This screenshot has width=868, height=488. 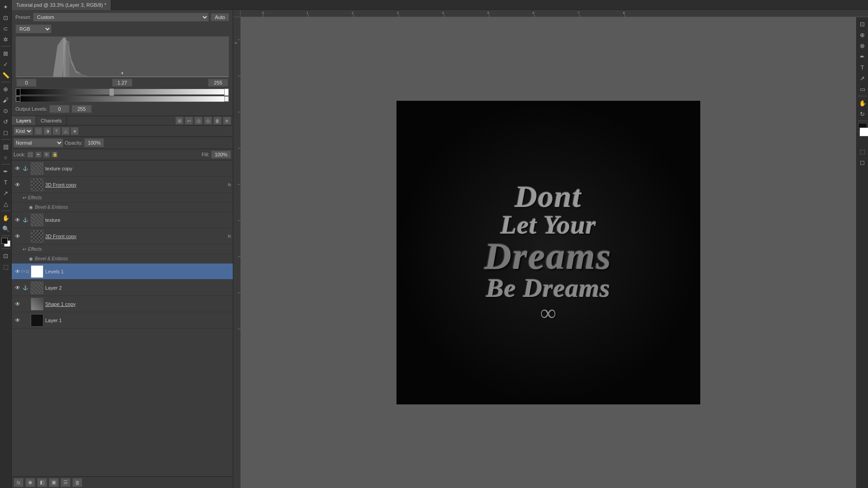 What do you see at coordinates (863, 67) in the screenshot?
I see `right-tool-5: T` at bounding box center [863, 67].